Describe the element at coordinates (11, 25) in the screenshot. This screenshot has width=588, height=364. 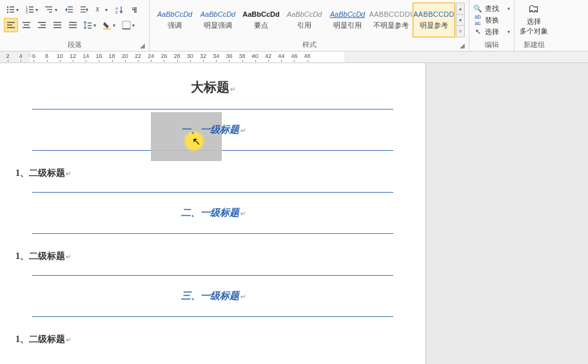
I see `align-left-button` at that location.